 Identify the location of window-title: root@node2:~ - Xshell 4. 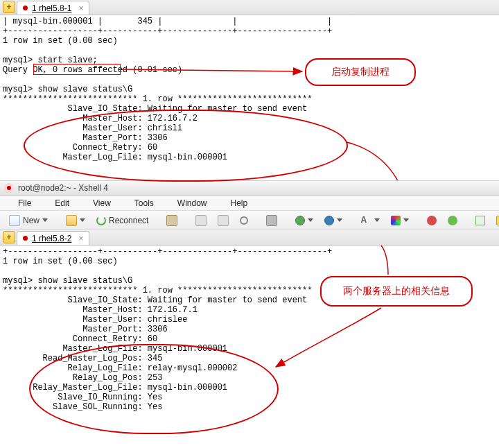
(63, 188).